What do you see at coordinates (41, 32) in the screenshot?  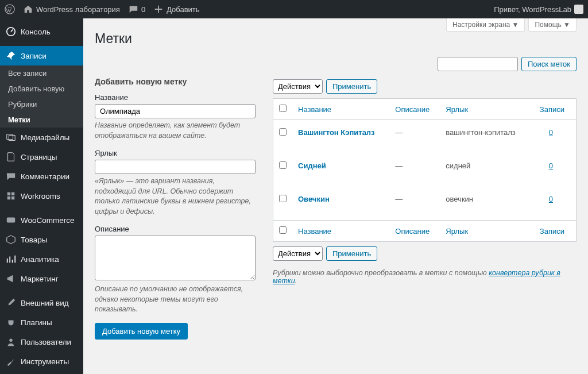 I see `menu-dashboard: Консоль` at bounding box center [41, 32].